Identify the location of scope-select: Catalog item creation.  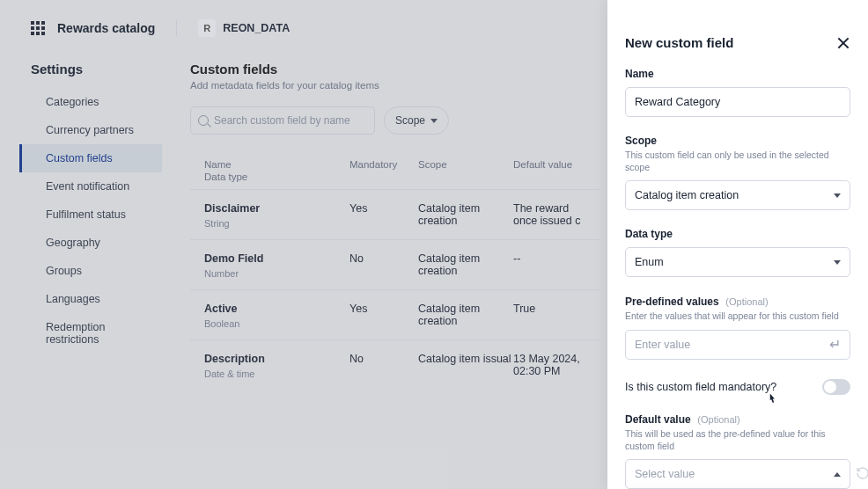
(738, 195).